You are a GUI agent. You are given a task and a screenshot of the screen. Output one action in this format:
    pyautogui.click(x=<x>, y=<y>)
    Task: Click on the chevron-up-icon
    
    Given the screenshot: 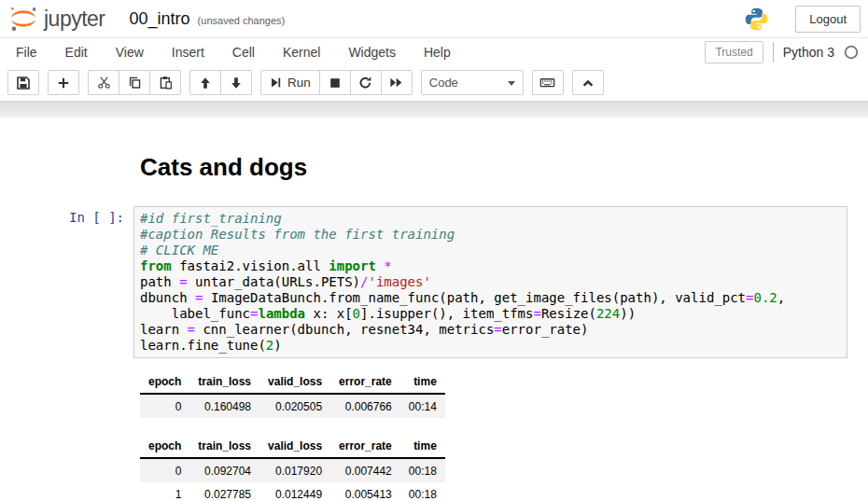 What is the action you would take?
    pyautogui.click(x=588, y=83)
    